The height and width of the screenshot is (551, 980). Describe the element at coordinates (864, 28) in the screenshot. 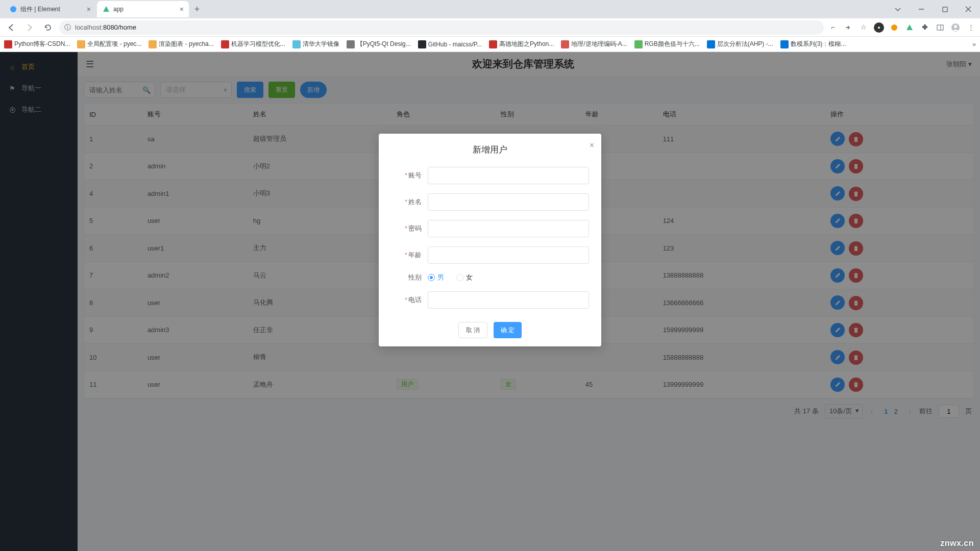

I see `star-icon: ☆` at that location.